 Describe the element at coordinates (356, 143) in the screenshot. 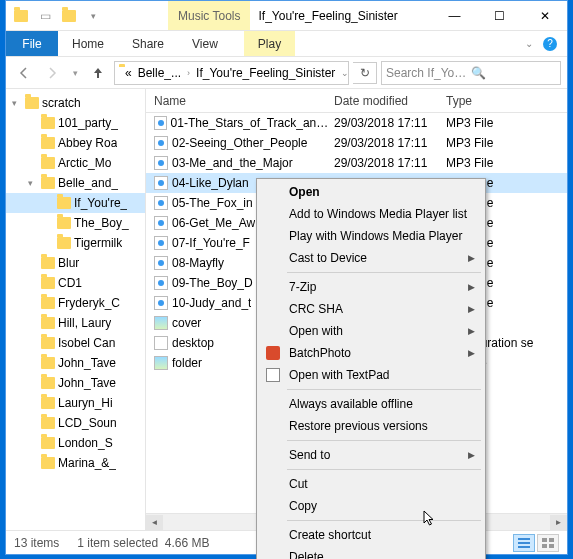

I see `file-row: 02-Seeing_Other_People29/03/2018 17:11MP…` at that location.